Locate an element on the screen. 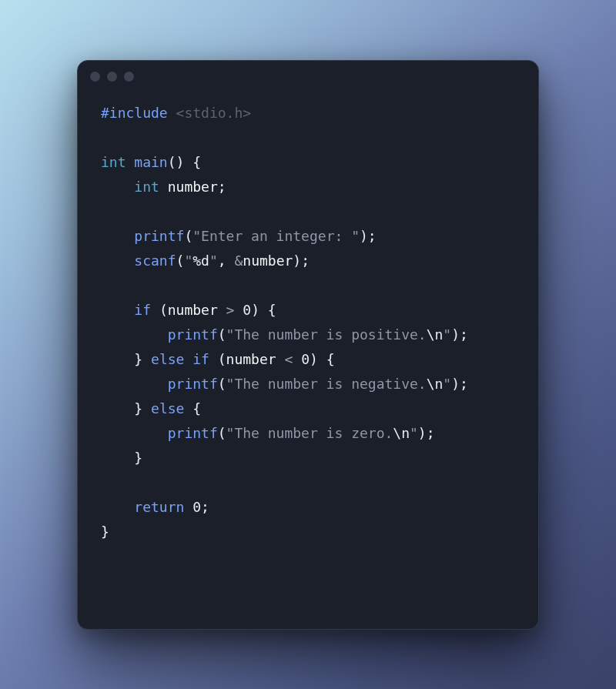 The height and width of the screenshot is (689, 616). window-control-zoom-icon is located at coordinates (129, 77).